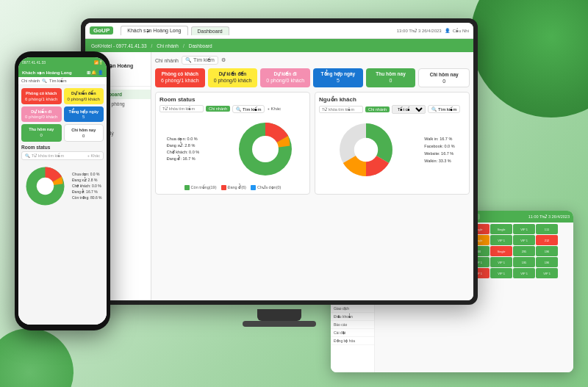 The width and height of the screenshot is (588, 387). Describe the element at coordinates (41, 96) in the screenshot. I see `phone-card-phong-co-khach: Phòng có khách 6 phòng/1 khách` at that location.